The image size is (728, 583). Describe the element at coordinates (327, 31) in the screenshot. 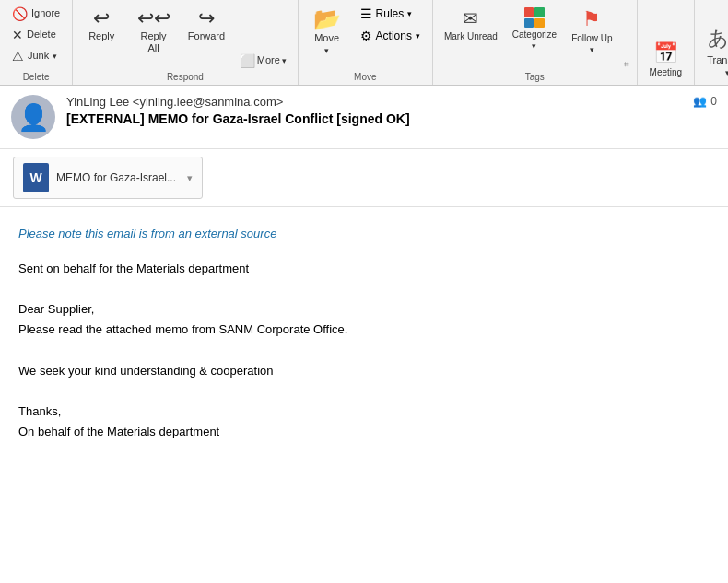

I see `move-button: 📂 Move ▾` at that location.